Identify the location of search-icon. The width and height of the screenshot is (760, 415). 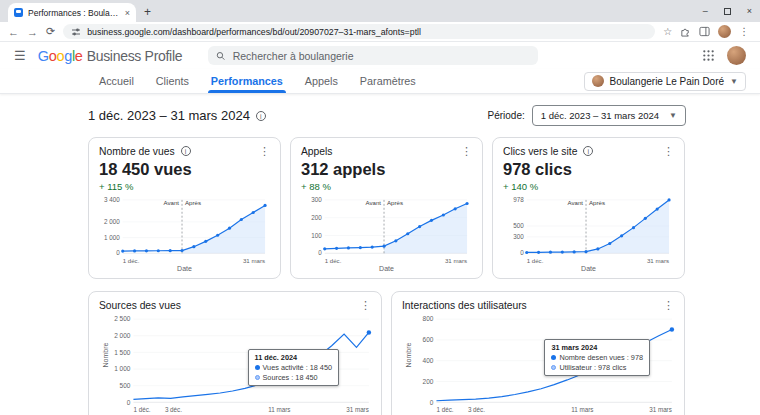
(220, 56).